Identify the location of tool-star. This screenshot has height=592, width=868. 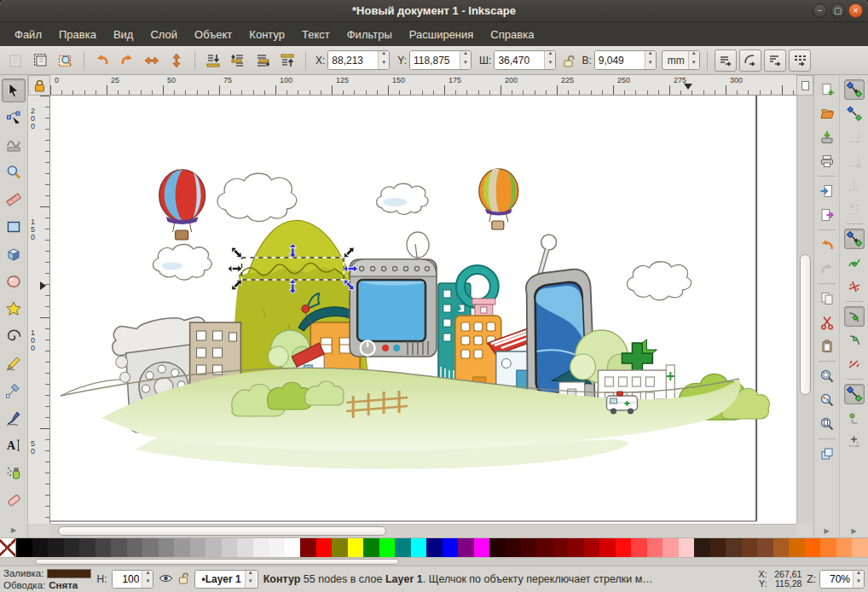
(14, 309).